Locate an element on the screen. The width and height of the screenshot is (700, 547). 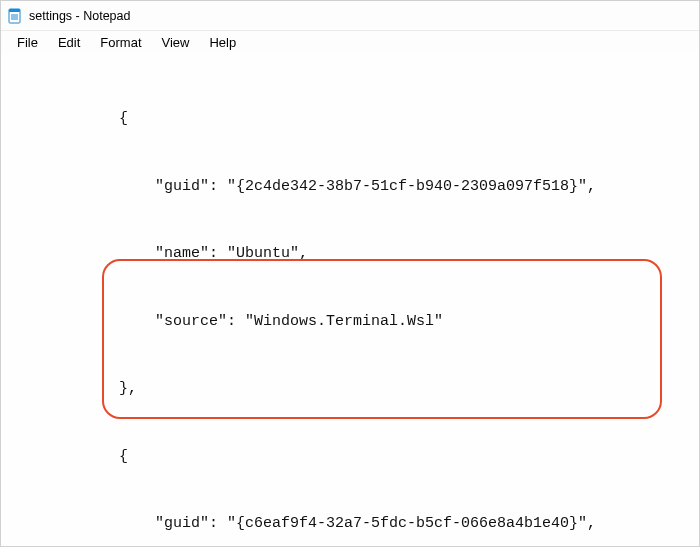
menu-format: Format is located at coordinates (120, 42).